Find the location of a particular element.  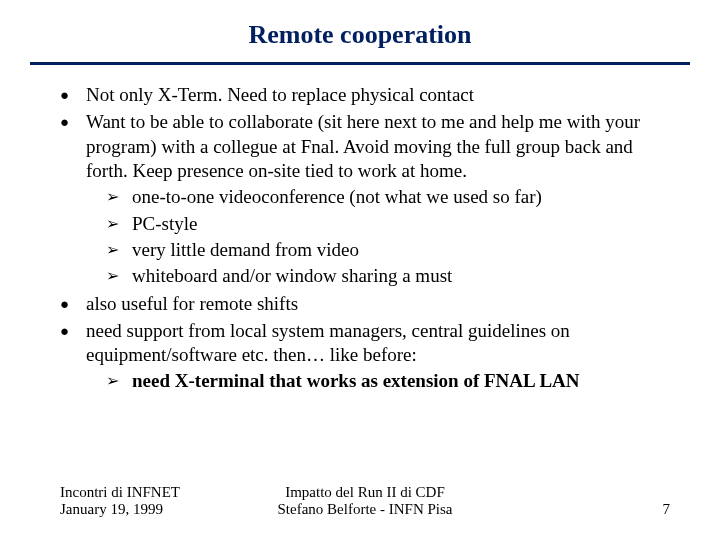

page-number: 7 is located at coordinates (667, 510).